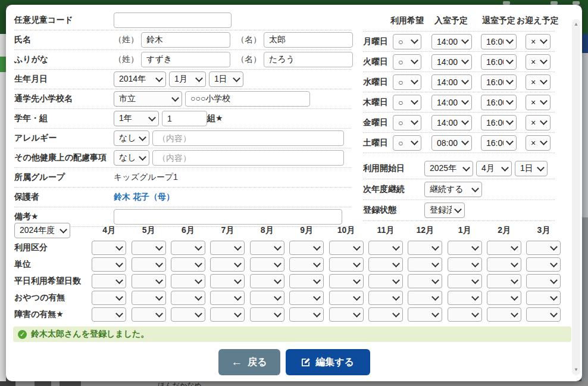 This screenshot has height=386, width=588. Describe the element at coordinates (452, 143) in the screenshot. I see `enter-time-select: 08:00` at that location.